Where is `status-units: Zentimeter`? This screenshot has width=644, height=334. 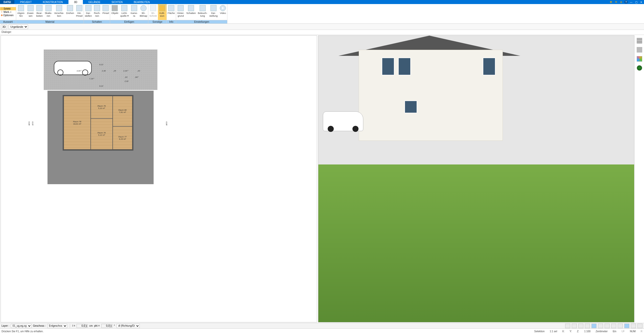 status-units: Zentimeter is located at coordinates (602, 331).